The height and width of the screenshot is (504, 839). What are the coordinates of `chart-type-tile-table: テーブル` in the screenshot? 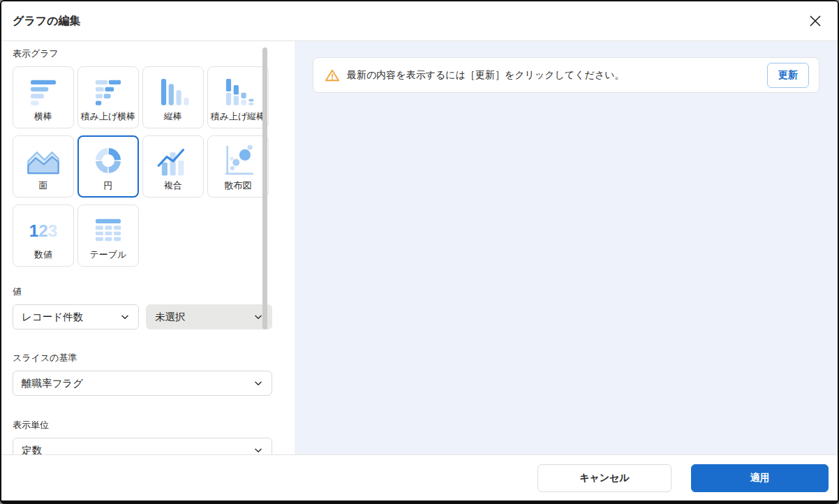 It's located at (108, 236).